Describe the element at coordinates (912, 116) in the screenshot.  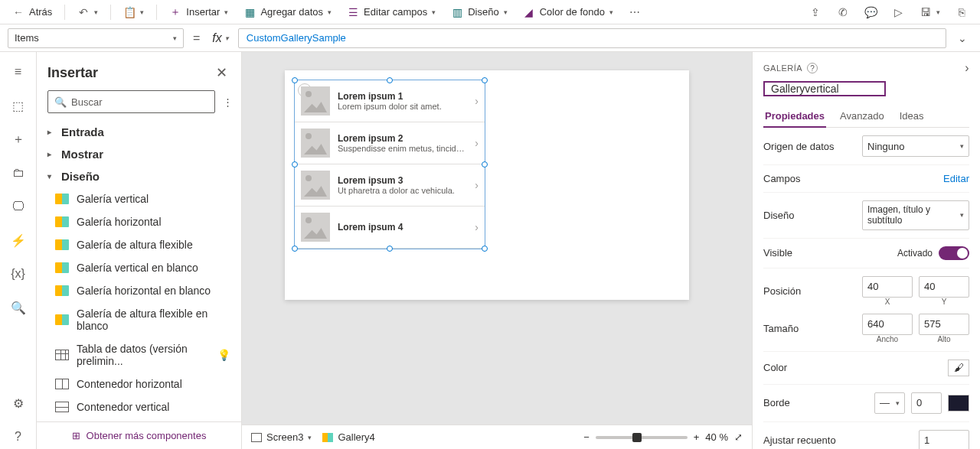
I see `tab-ideas: Ideas` at that location.